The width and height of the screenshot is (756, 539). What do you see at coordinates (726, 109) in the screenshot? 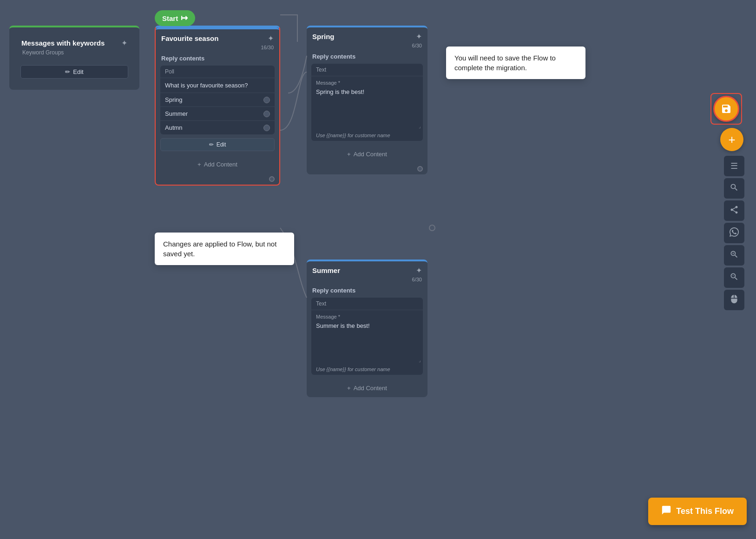
I see `save-button` at bounding box center [726, 109].